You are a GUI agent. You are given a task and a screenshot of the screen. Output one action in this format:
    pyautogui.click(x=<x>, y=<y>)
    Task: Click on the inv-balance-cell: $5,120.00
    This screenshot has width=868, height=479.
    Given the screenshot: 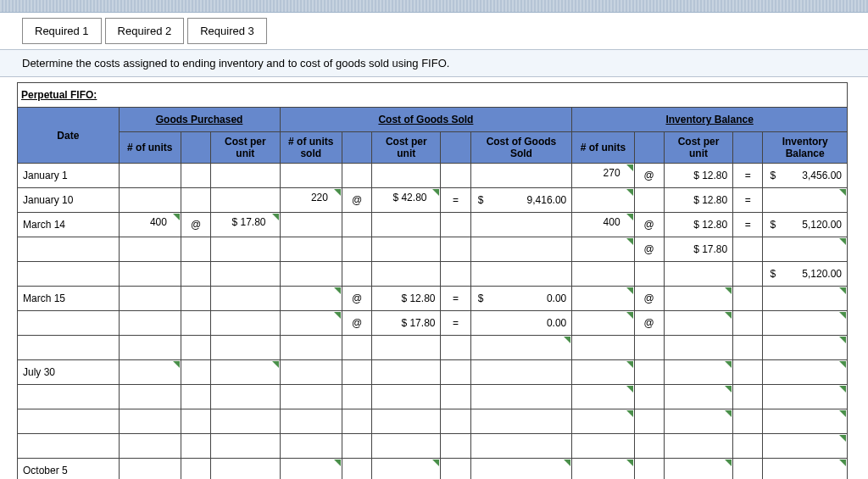 What is the action you would take?
    pyautogui.click(x=805, y=226)
    